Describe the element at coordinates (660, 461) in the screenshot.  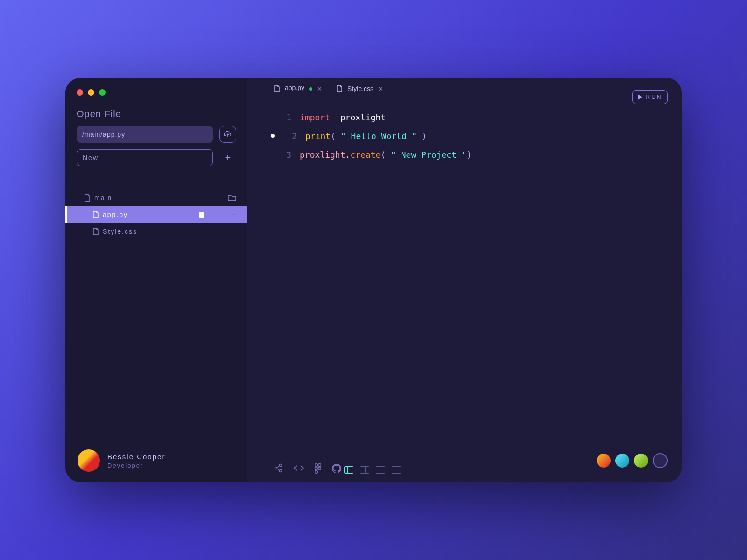
I see `add-collaborator-button` at that location.